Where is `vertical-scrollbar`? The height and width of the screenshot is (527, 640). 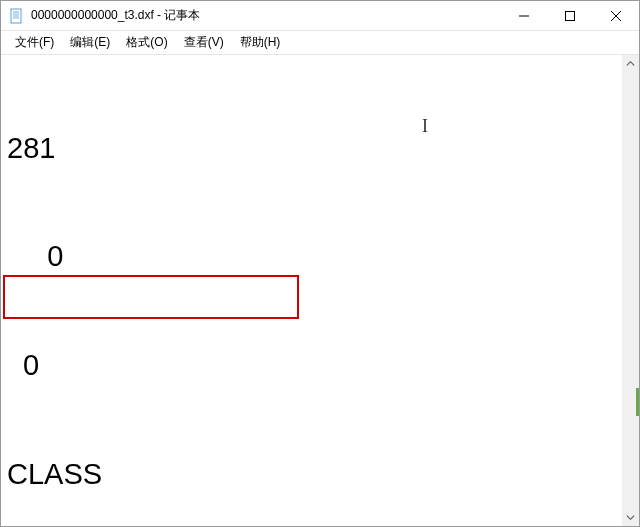 vertical-scrollbar is located at coordinates (630, 290).